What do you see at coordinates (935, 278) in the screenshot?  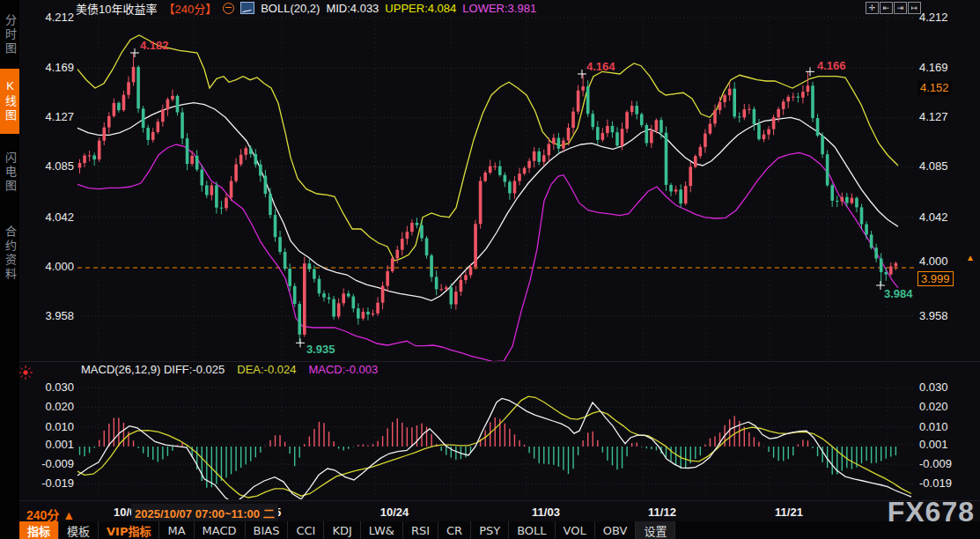 I see `current-price-badge: 3.999` at bounding box center [935, 278].